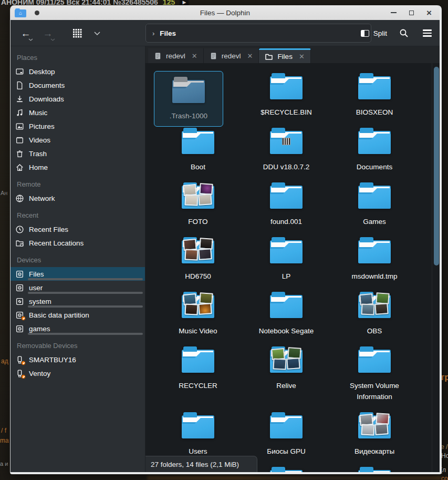  I want to click on sidebar-item-home: Home, so click(78, 167).